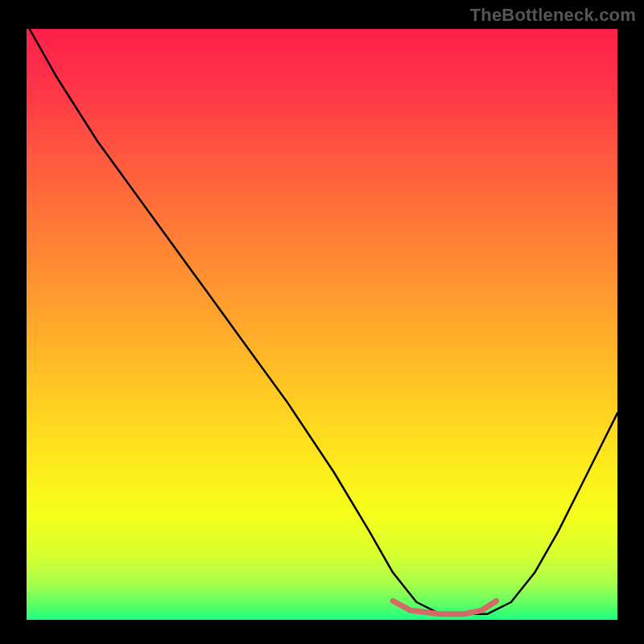 This screenshot has height=644, width=644. Describe the element at coordinates (553, 15) in the screenshot. I see `watermark-label: TheBottleneck.com` at that location.